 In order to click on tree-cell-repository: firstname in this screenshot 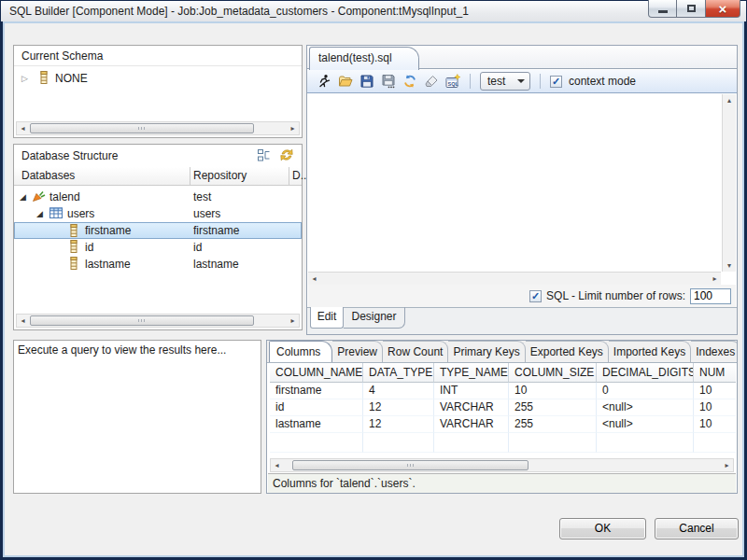, I will do `click(217, 231)`.